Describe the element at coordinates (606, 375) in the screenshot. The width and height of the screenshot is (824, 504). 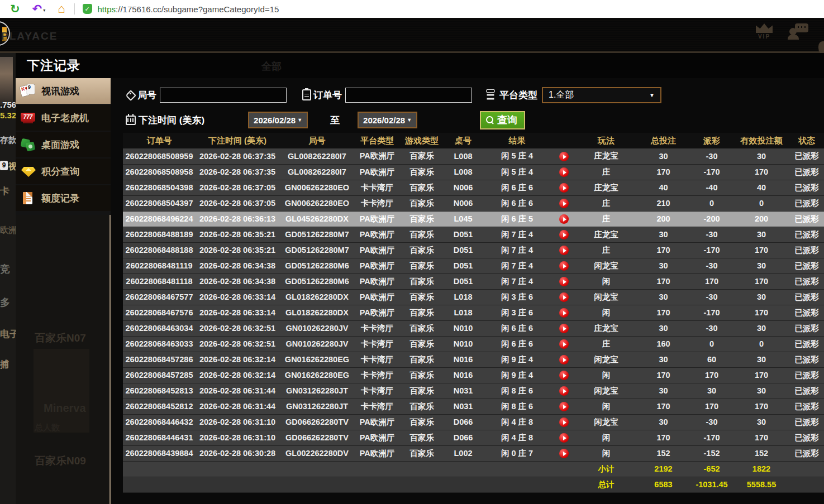
I see `cell: 闲` at that location.